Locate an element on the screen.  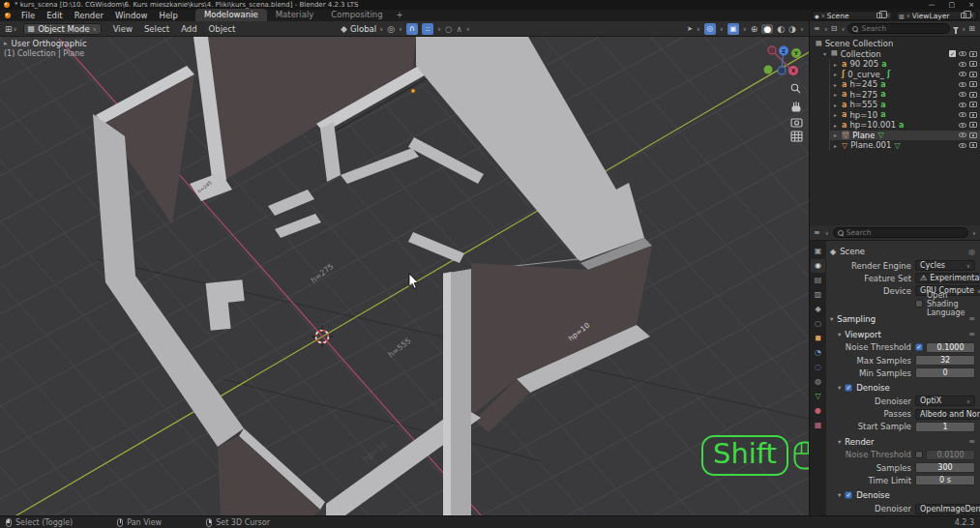
minimize-button: — is located at coordinates (933, 5).